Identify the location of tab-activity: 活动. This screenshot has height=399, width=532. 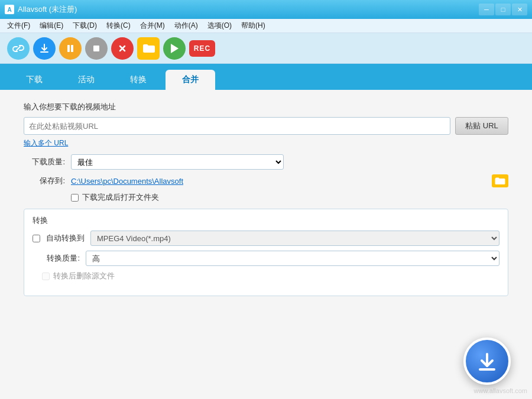
(86, 80).